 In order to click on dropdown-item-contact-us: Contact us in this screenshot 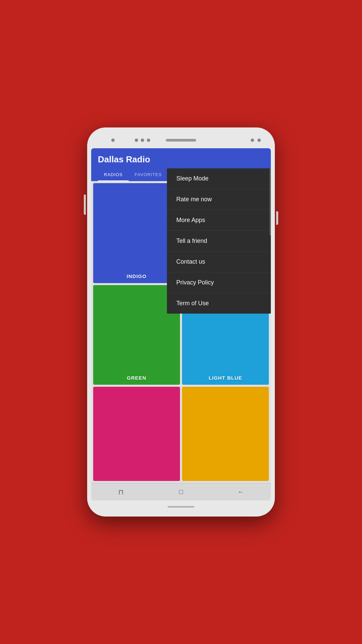, I will do `click(219, 262)`.